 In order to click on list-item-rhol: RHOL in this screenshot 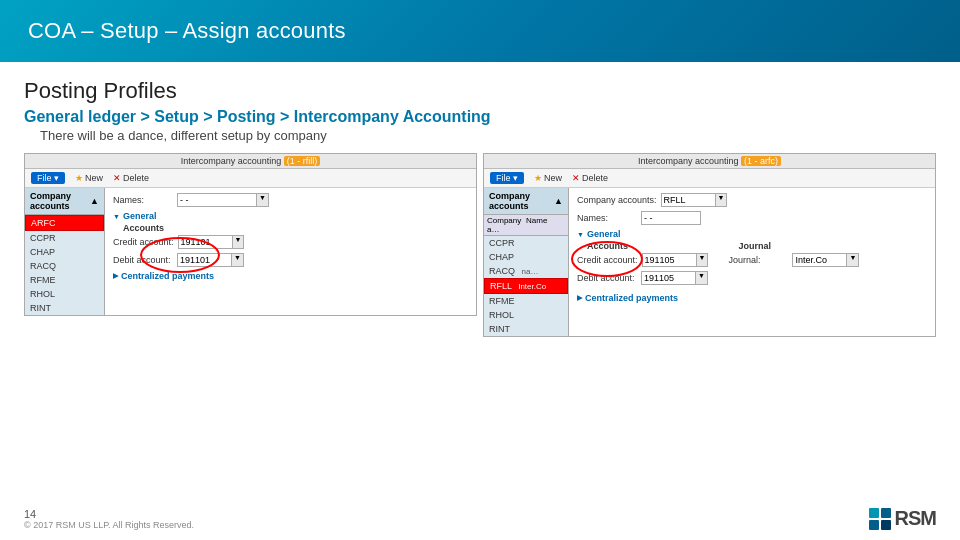, I will do `click(64, 294)`.